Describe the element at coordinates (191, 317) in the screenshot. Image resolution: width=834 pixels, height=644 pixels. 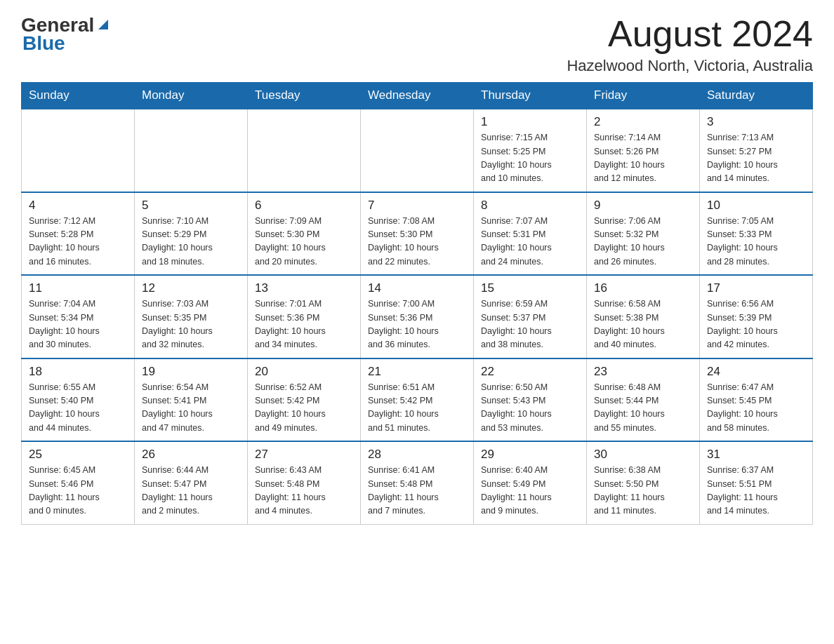
I see `calendar-day-cell: 12Sunrise: 7:03 AMSunset: 5:35 PMDayligh…` at that location.